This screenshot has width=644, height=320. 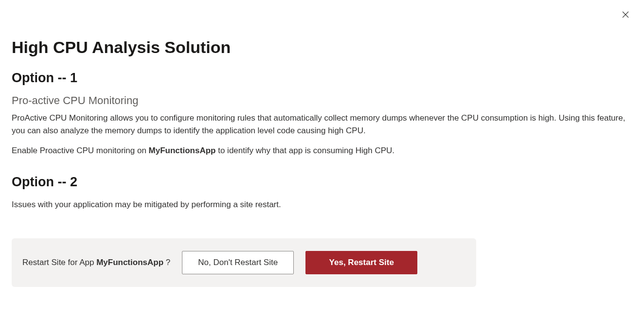 What do you see at coordinates (59, 263) in the screenshot?
I see `restart-prompt-prefix: Restart Site for App` at bounding box center [59, 263].